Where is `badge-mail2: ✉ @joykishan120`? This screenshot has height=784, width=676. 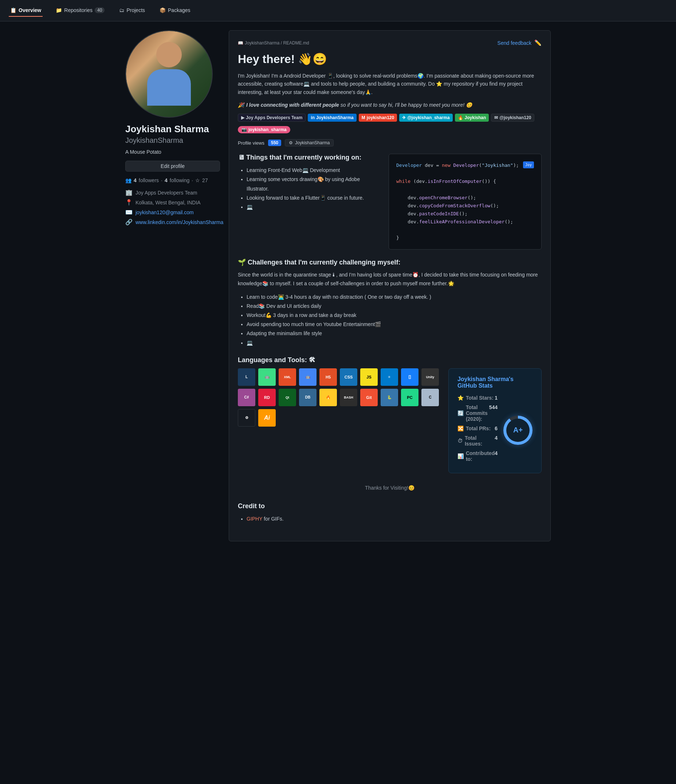 badge-mail2: ✉ @joykishan120 is located at coordinates (513, 118).